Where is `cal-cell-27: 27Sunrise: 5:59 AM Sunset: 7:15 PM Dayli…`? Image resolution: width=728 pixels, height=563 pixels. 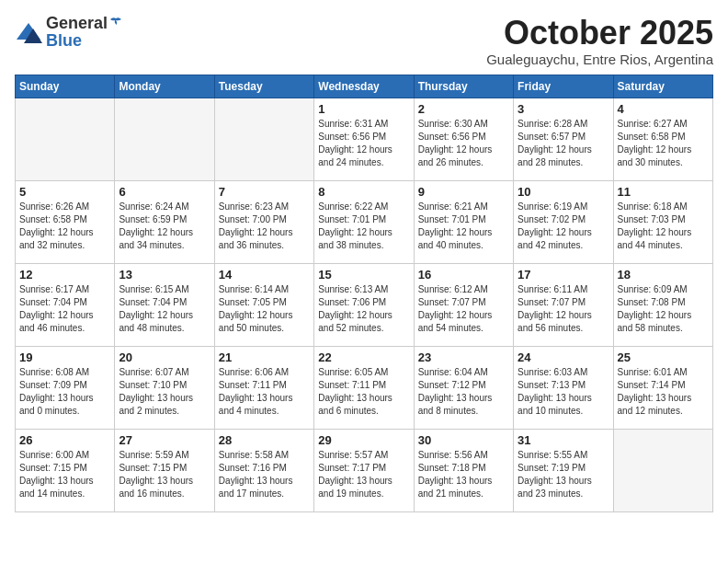 cal-cell-27: 27Sunrise: 5:59 AM Sunset: 7:15 PM Dayli… is located at coordinates (165, 470).